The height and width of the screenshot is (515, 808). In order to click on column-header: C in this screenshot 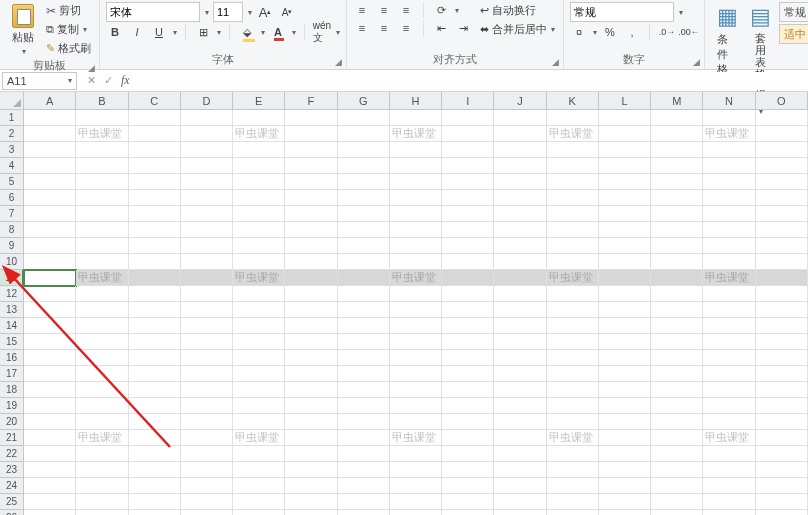, I will do `click(155, 101)`.